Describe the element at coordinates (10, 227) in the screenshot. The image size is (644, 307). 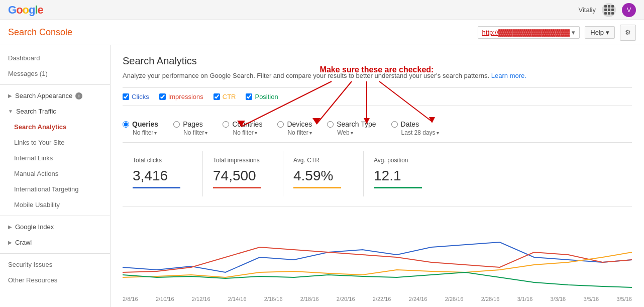
I see `expand-icon2: ▶` at that location.